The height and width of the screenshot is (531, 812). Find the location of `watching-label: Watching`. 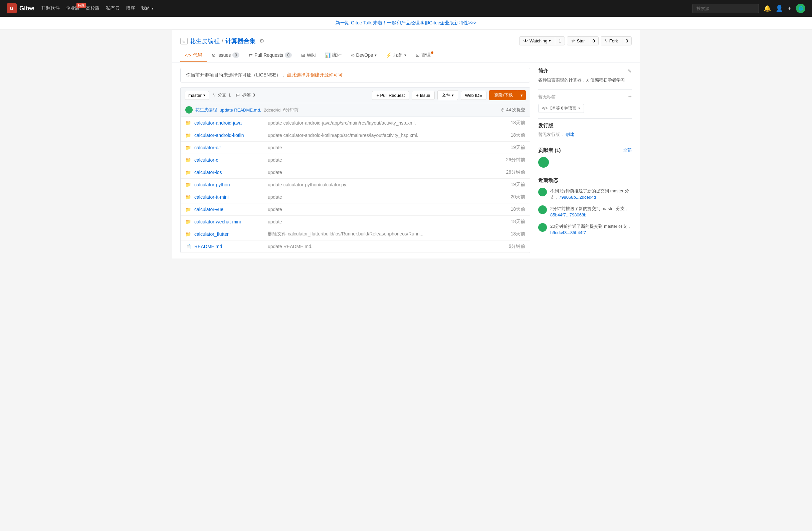

watching-label: Watching is located at coordinates (538, 41).